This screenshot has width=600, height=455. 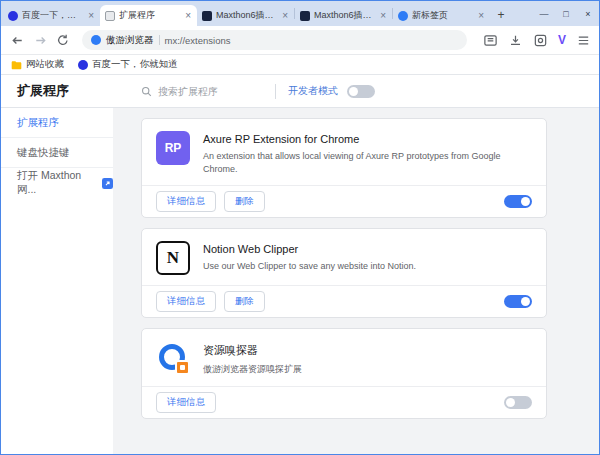 I want to click on folder-icon, so click(x=16, y=65).